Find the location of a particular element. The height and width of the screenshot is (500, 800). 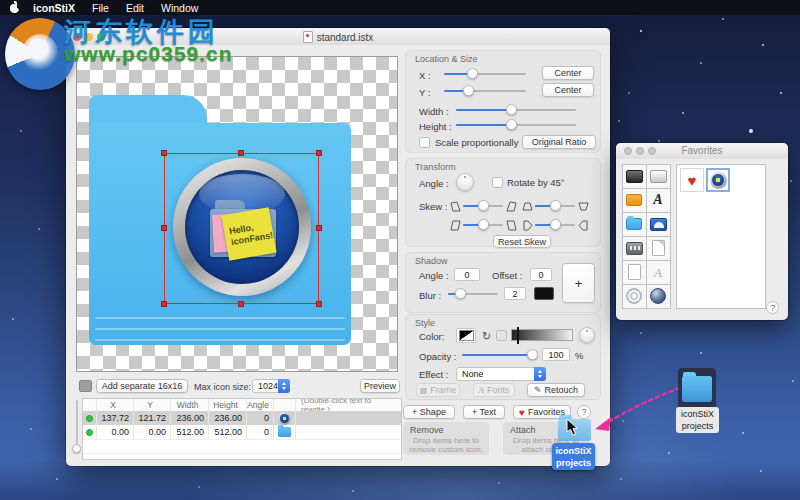

height-label: Height : is located at coordinates (436, 126).